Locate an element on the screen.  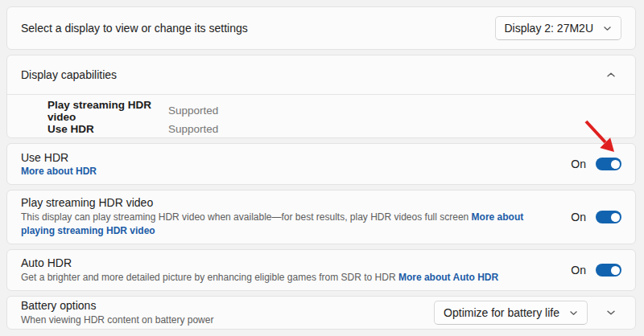
use-hdr-text: Use HDR More about HDR is located at coordinates (59, 164).